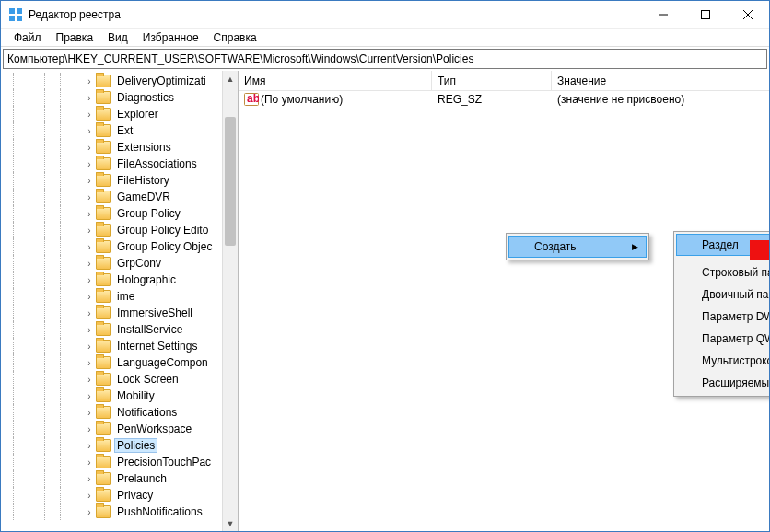 This screenshot has height=532, width=770. Describe the element at coordinates (120, 396) in the screenshot. I see `tree-item: ›Mobility` at that location.